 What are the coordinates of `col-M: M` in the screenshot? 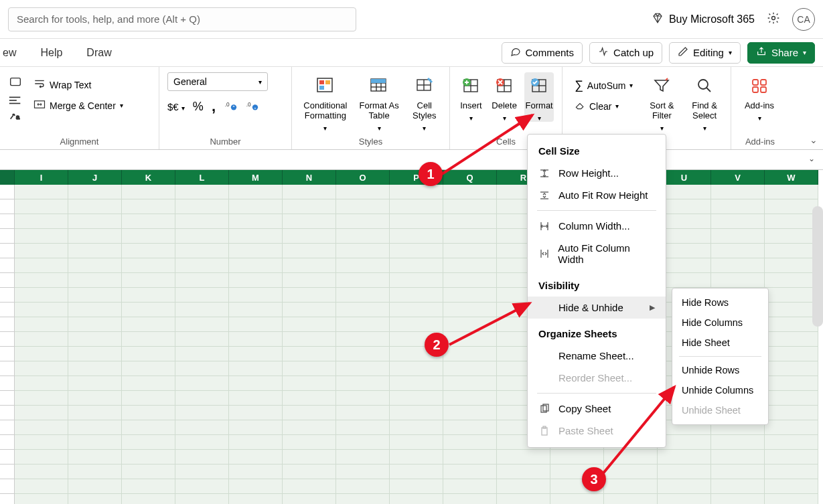 It's located at (256, 177).